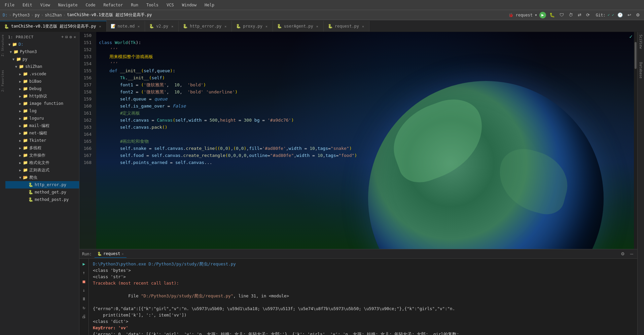 This screenshot has height=335, width=644. I want to click on menu-edit: Edit, so click(28, 5).